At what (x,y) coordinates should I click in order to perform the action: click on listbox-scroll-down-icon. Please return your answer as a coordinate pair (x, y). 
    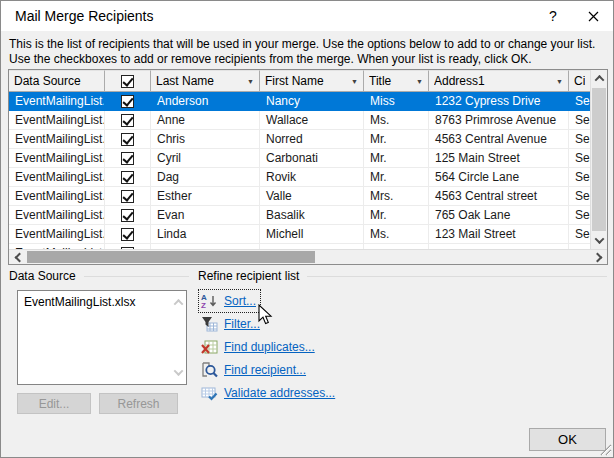
    Looking at the image, I should click on (178, 372).